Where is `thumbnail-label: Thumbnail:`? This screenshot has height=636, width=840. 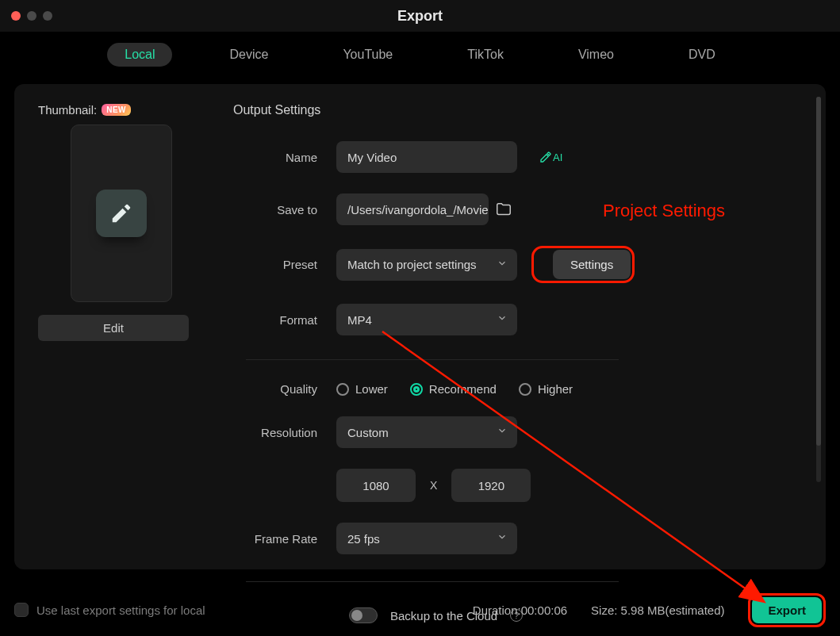
thumbnail-label: Thumbnail: is located at coordinates (67, 109).